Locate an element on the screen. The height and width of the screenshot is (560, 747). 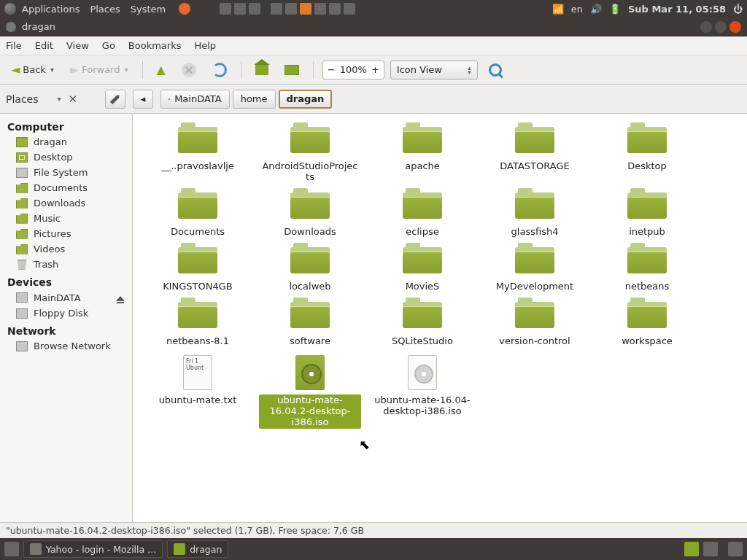
menu-help: Help is located at coordinates (205, 45).